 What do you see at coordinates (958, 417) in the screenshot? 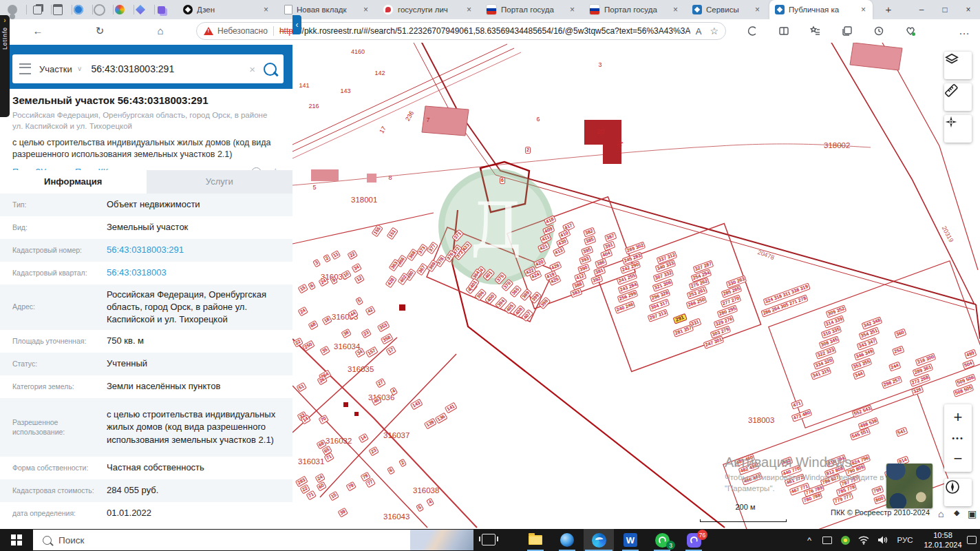
I see `zoom-in-button: +` at bounding box center [958, 417].